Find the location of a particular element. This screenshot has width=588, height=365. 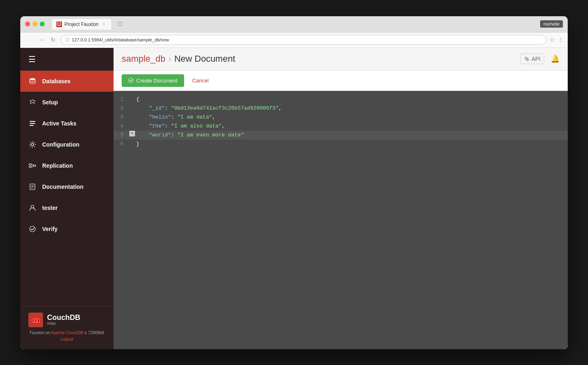

address-bar: ← → ↻ ⓘ 127.0.0.1:5984/_utils/#/database… is located at coordinates (294, 40).